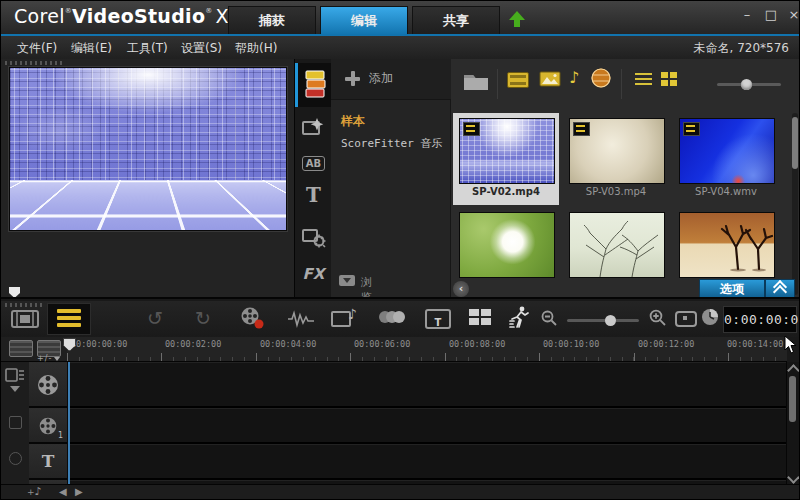  Describe the element at coordinates (795, 204) in the screenshot. I see `gallery-scrollbar` at that location.